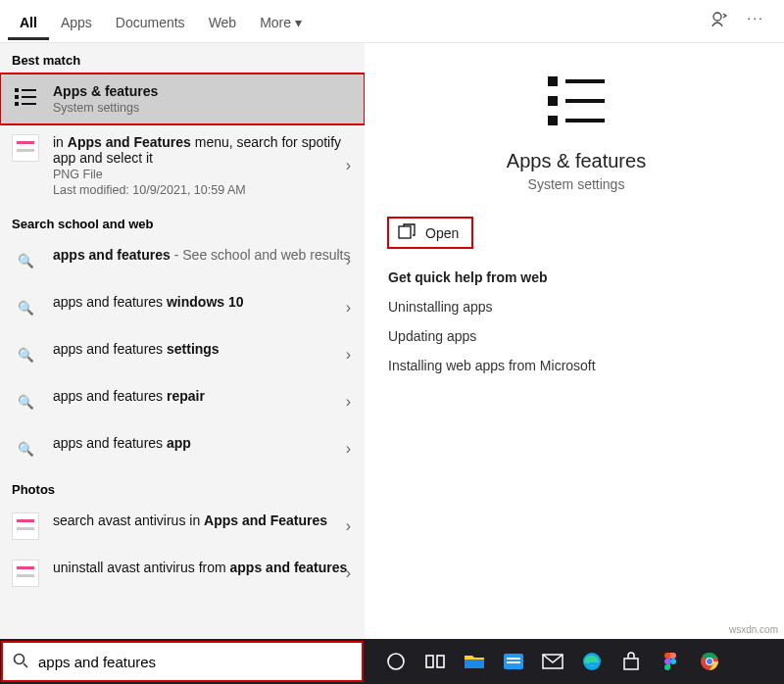 Image resolution: width=784 pixels, height=684 pixels. I want to click on section-photos: Photos, so click(182, 488).